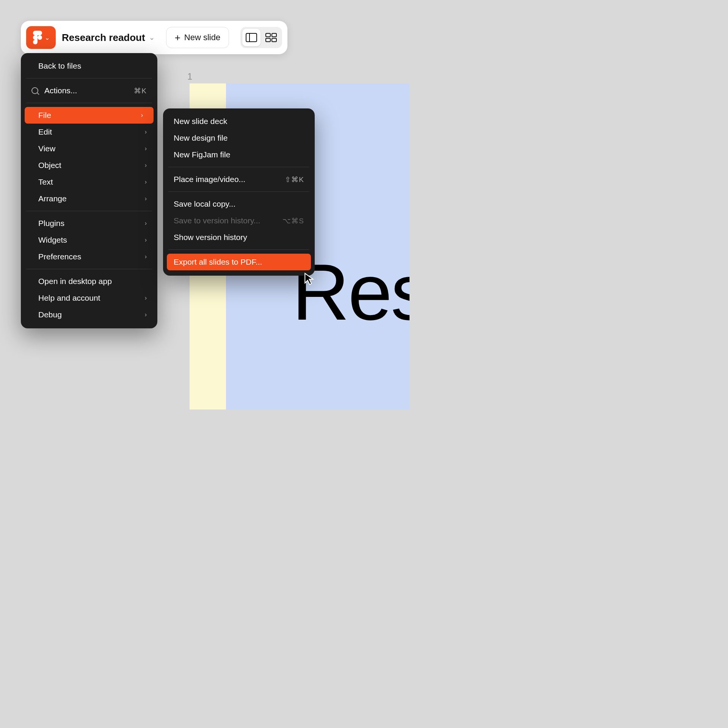 The image size is (728, 728). What do you see at coordinates (89, 115) in the screenshot?
I see `menu-file: File›` at bounding box center [89, 115].